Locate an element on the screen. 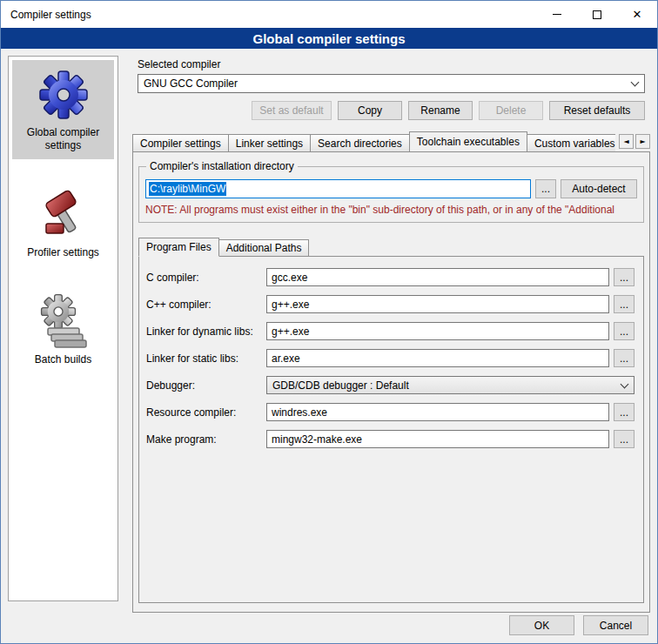 The width and height of the screenshot is (658, 644). compiler-actions: Set as defaultCopyRenameDeleteReset defa… is located at coordinates (392, 111).